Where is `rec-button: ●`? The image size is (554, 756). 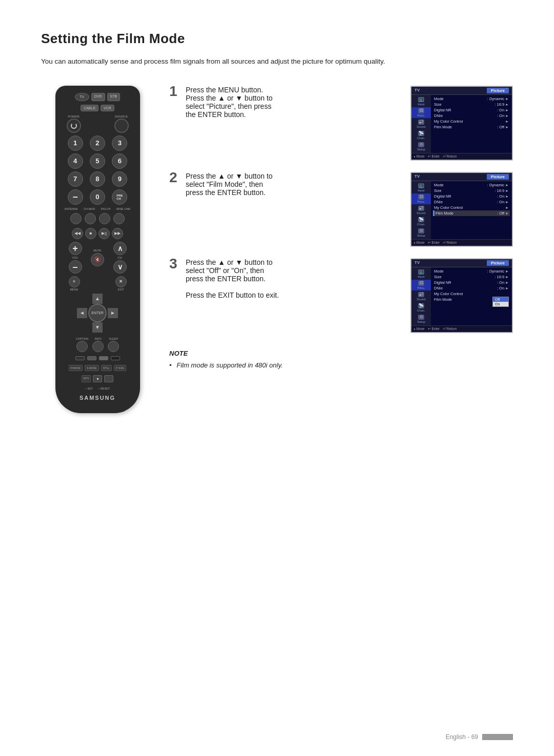
rec-button: ● is located at coordinates (97, 379).